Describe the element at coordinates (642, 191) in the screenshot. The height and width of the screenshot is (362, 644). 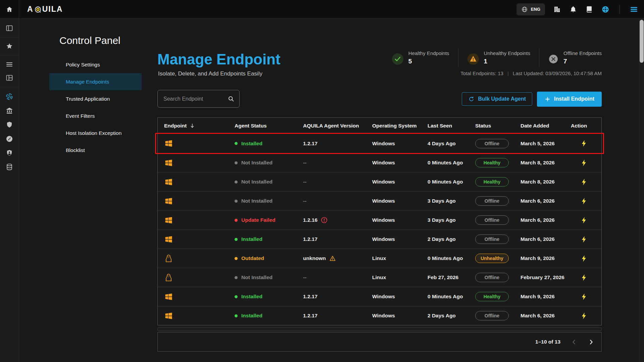
I see `vertical-scrollbar` at that location.